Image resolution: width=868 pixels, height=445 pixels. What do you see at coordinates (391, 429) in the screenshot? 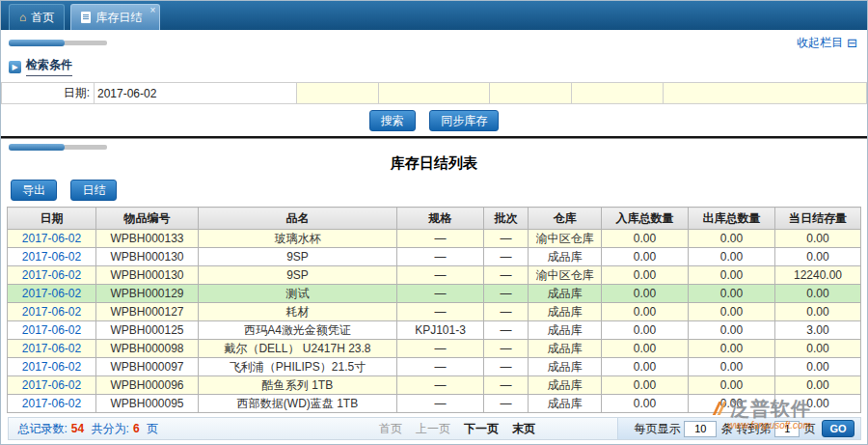
I see `pagination-first: 首页` at bounding box center [391, 429].